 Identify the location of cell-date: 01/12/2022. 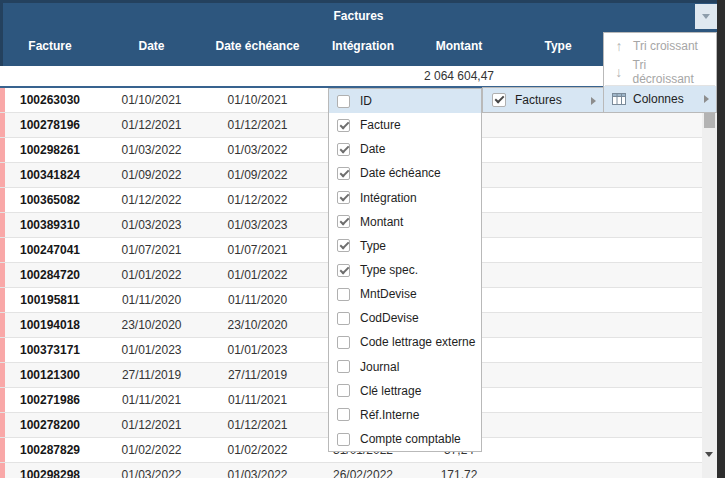
(152, 200).